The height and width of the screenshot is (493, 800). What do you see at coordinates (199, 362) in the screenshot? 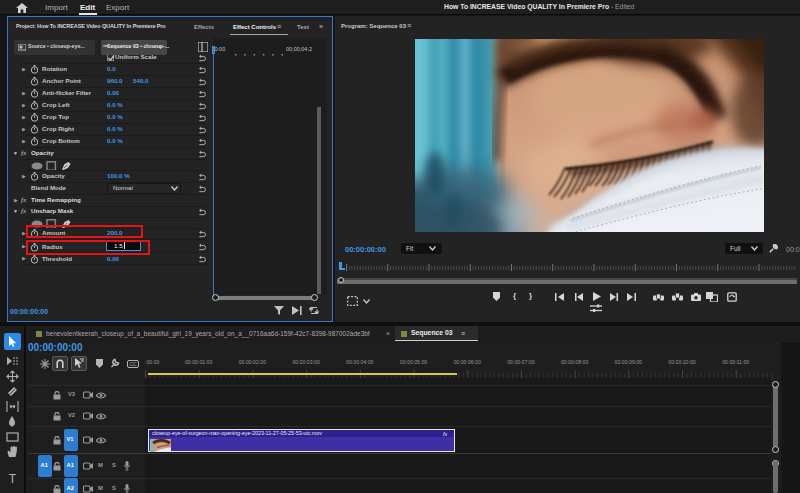
I see `svg-text: 00:00:01:00` at bounding box center [199, 362].